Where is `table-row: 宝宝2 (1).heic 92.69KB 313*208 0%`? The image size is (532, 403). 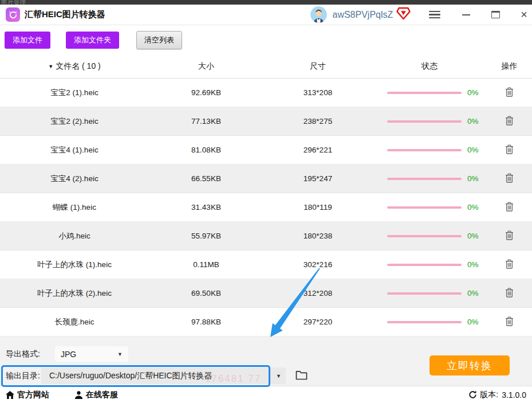 table-row: 宝宝2 (1).heic 92.69KB 313*208 0% is located at coordinates (266, 93).